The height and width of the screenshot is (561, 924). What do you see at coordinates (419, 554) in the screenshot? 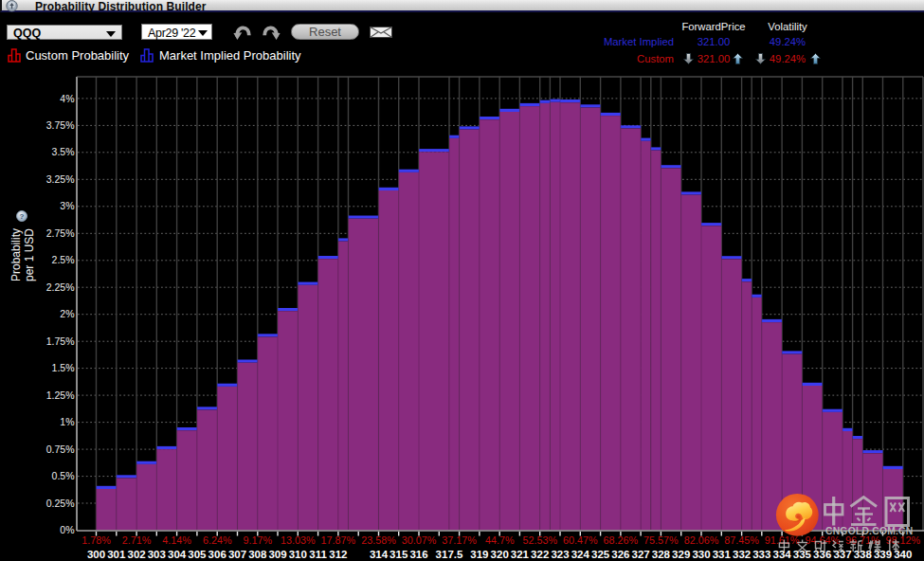
I see `svg-text: 316` at bounding box center [419, 554].